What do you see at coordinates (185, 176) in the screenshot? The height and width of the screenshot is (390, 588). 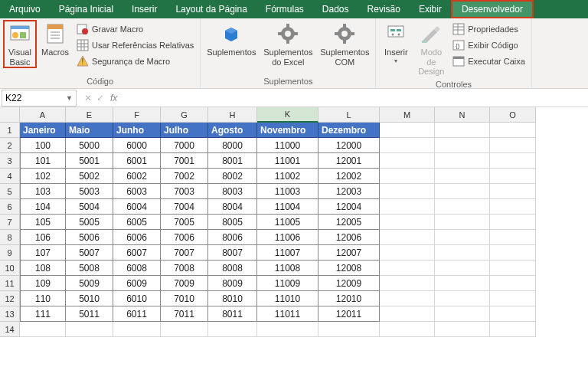 I see `table-cell: 7002` at bounding box center [185, 176].